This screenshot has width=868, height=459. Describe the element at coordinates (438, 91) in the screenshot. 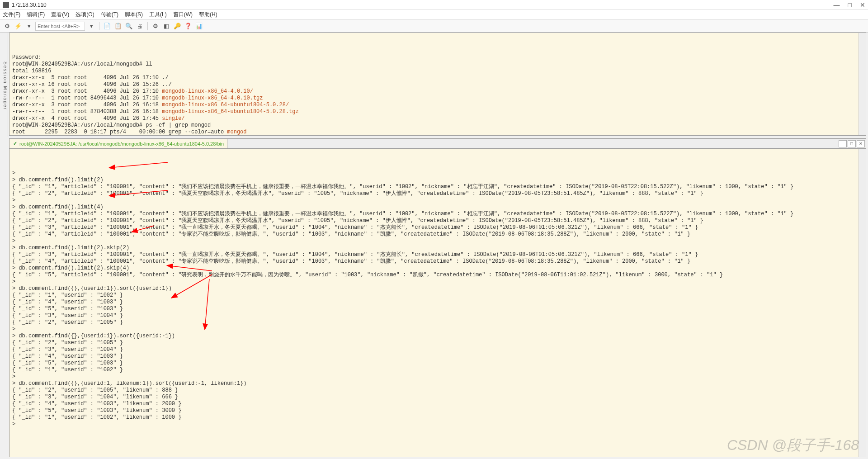

I see `terminal-line: drwxr-xr-x 3 root root 4096 Jul 26 17:10…` at that location.